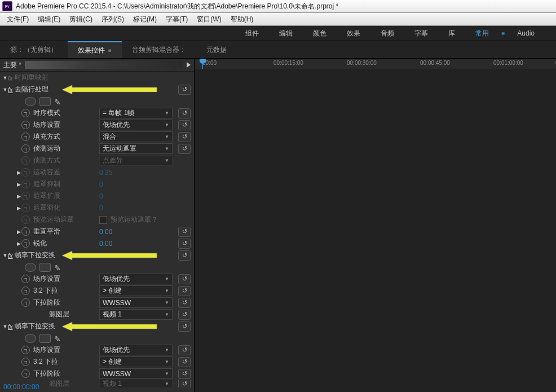 The image size is (556, 392). What do you see at coordinates (177, 19) in the screenshot?
I see `menu-item: 字幕(T)` at bounding box center [177, 19].